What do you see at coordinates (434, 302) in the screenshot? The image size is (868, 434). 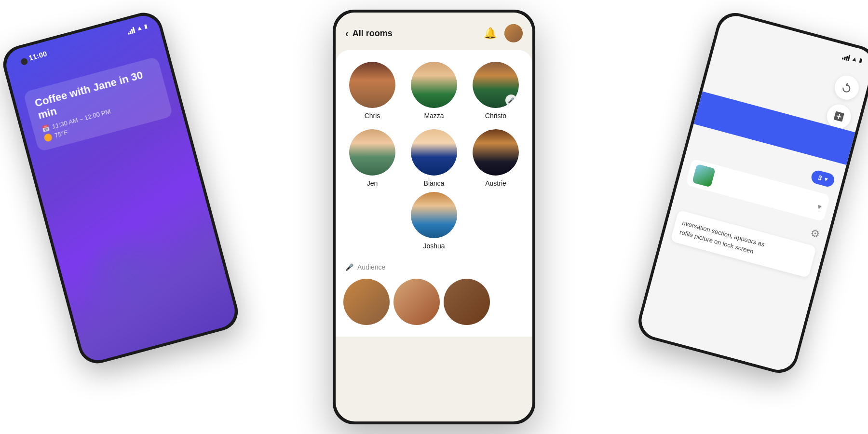 I see `bottom-avatars-row` at bounding box center [434, 302].